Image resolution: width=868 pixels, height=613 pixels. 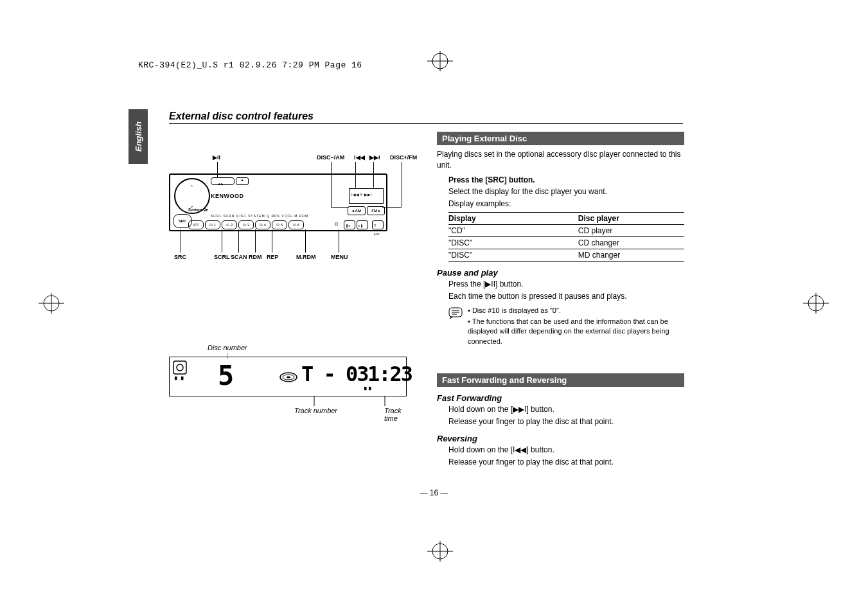 What do you see at coordinates (567, 204) in the screenshot?
I see `step-display-examples: Display examples:` at bounding box center [567, 204].